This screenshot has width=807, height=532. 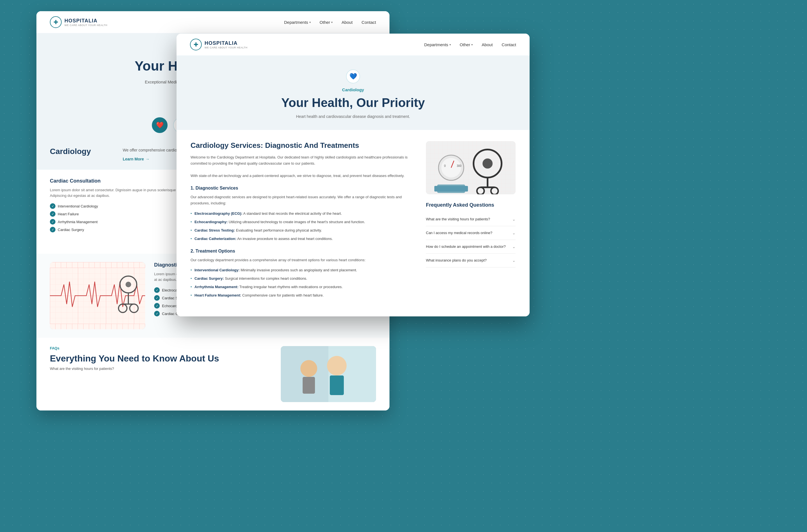 What do you see at coordinates (303, 296) in the screenshot?
I see `list-item: Heart Failure Management: Comprehensive …` at bounding box center [303, 296].